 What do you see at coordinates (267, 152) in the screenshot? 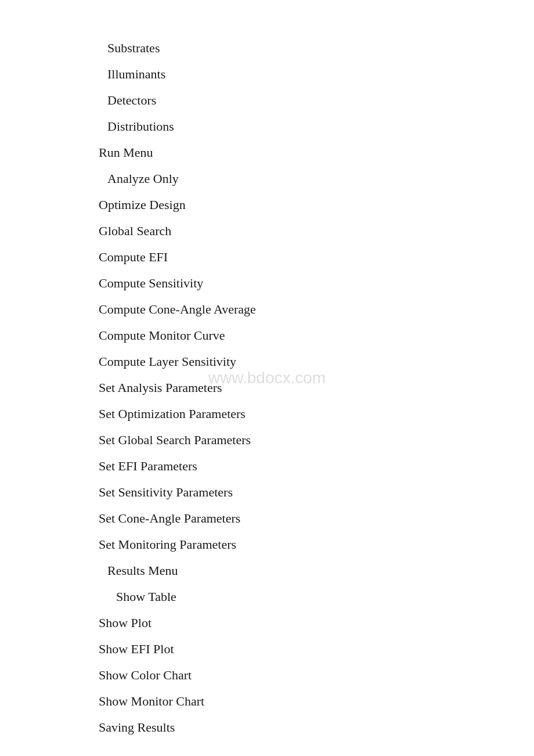
I see `menu-item-run-menu: Run Menu` at bounding box center [267, 152].